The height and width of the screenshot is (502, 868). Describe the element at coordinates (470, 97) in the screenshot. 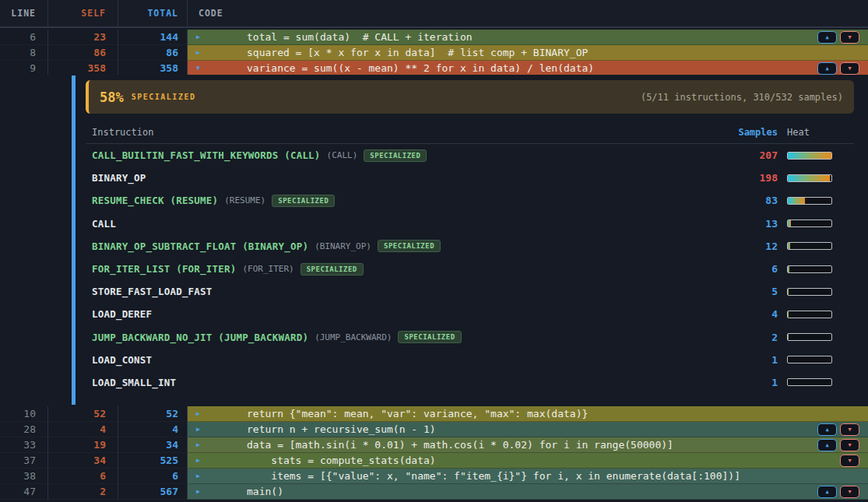

I see `specialization-banner: 58% SPECIALIZED (5/11 instructions, 310/…` at that location.